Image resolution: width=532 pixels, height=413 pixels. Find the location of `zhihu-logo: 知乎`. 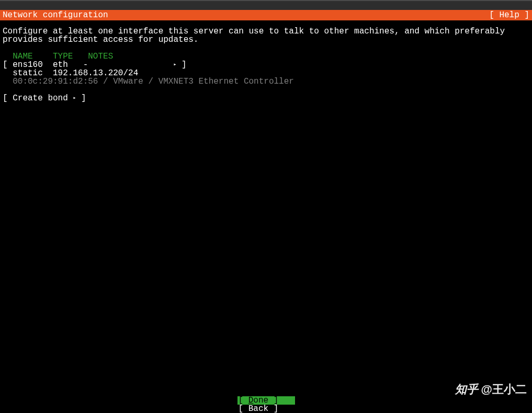

zhihu-logo: 知乎 is located at coordinates (467, 389).